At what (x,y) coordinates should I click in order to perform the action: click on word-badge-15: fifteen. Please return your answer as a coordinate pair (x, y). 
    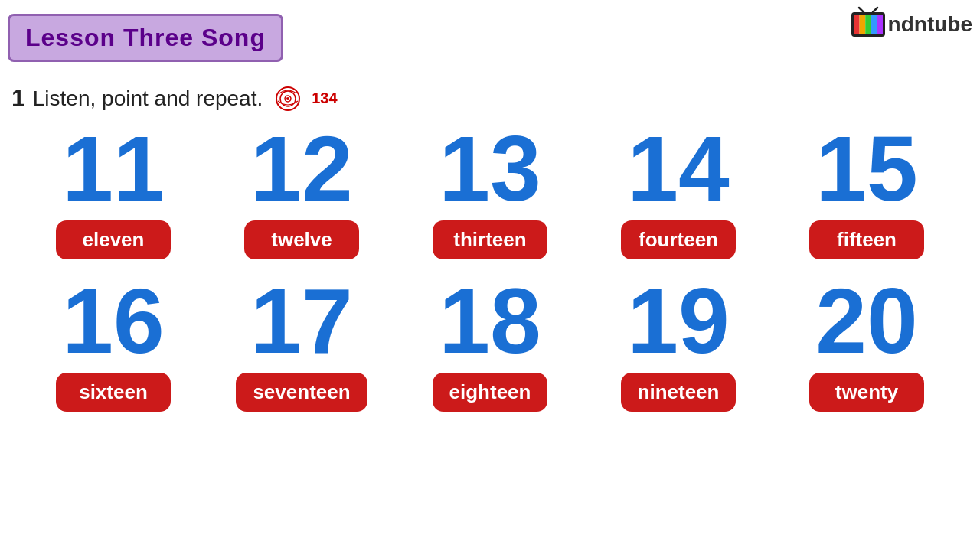
    Looking at the image, I should click on (867, 240).